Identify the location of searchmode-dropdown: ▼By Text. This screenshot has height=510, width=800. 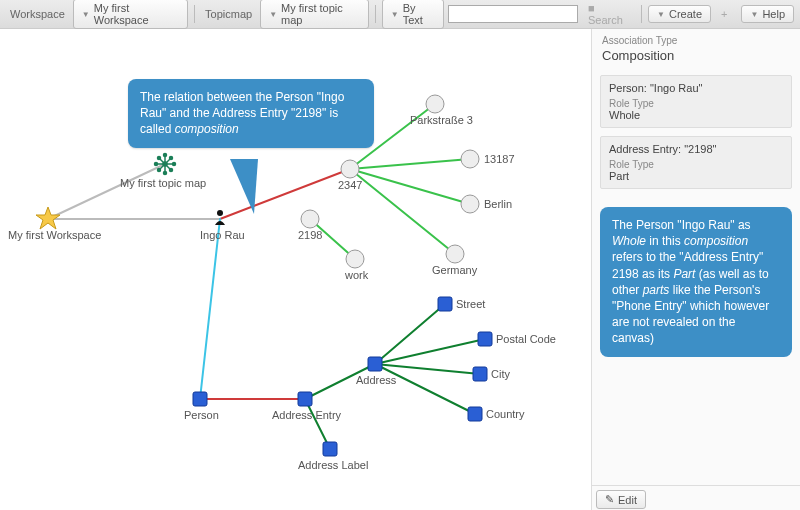
(413, 14).